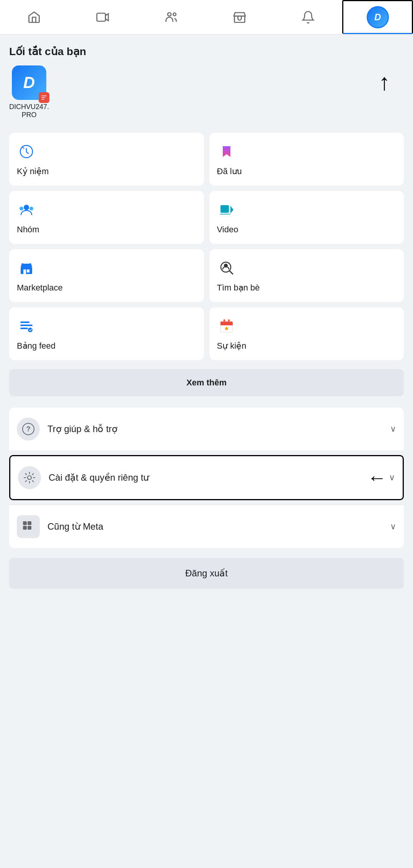 This screenshot has width=413, height=868. What do you see at coordinates (228, 230) in the screenshot?
I see `video-label: Video` at bounding box center [228, 230].